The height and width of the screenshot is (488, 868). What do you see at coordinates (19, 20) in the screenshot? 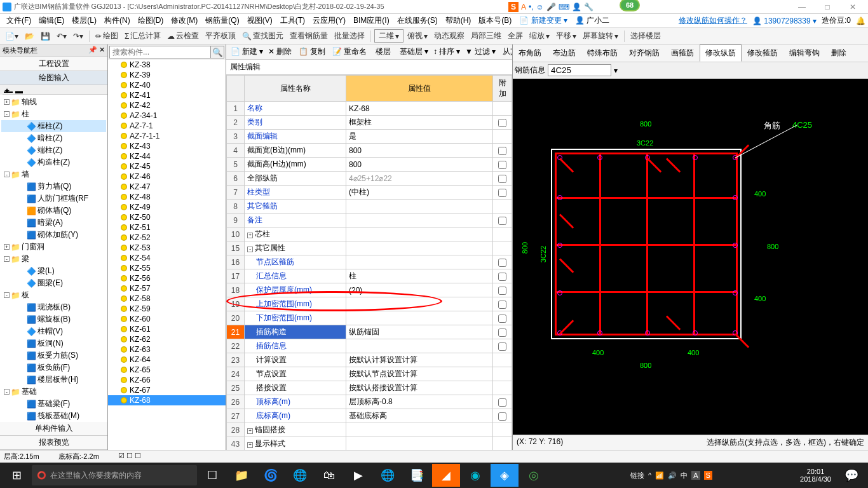
I see `menu-file: 文件(F)` at bounding box center [19, 20].